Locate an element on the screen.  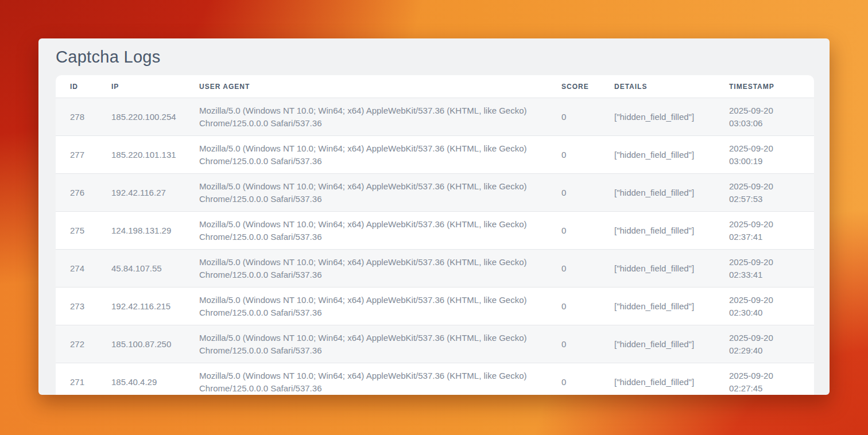
cell-timestamp: 2025-09-20 02:27:45 is located at coordinates (765, 379).